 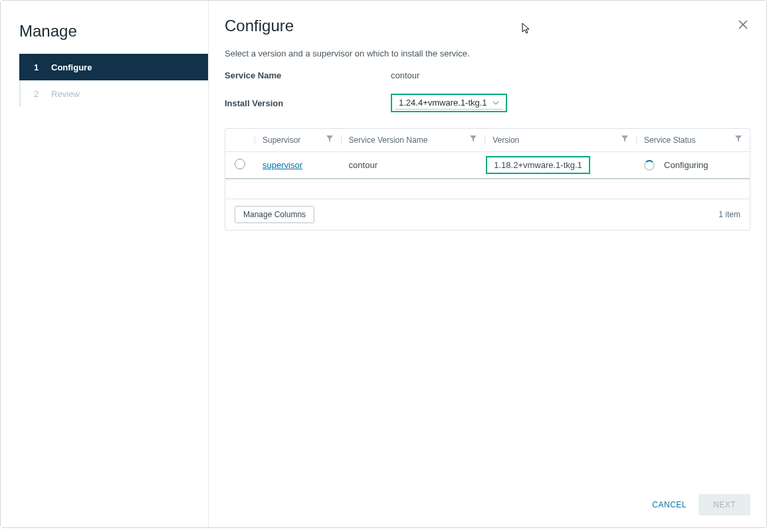 I want to click on row-svn-cell: contour, so click(x=413, y=166).